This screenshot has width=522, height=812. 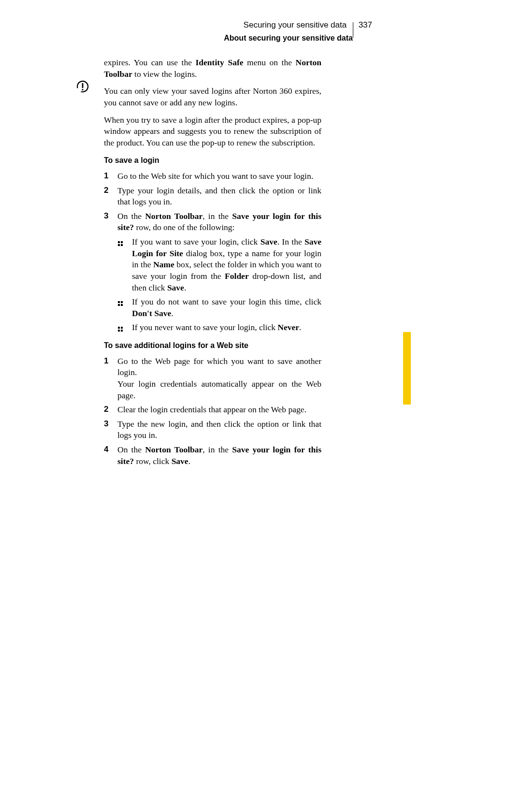 What do you see at coordinates (219, 62) in the screenshot?
I see `identity-safe-term: Identity Safe` at bounding box center [219, 62].